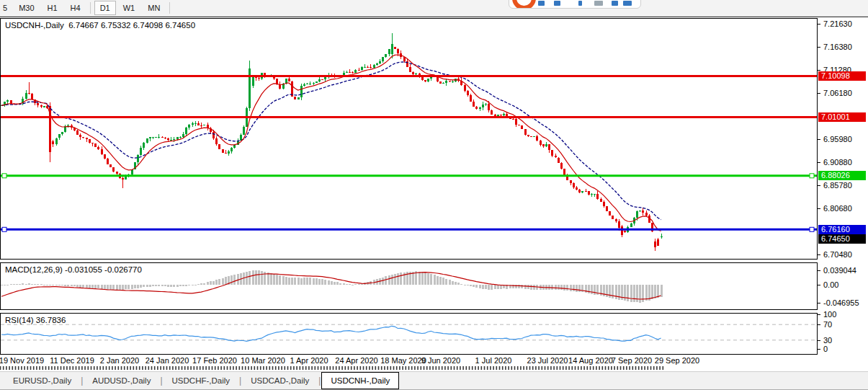 Image resolution: width=868 pixels, height=390 pixels. I want to click on timeframe-button-h4: H4, so click(76, 8).